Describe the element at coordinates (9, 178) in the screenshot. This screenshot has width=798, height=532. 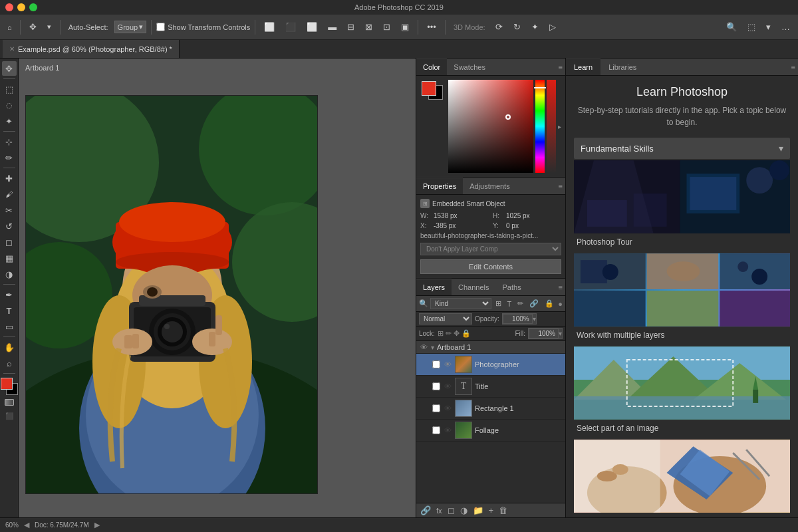
I see `heal-tool: ✚` at that location.